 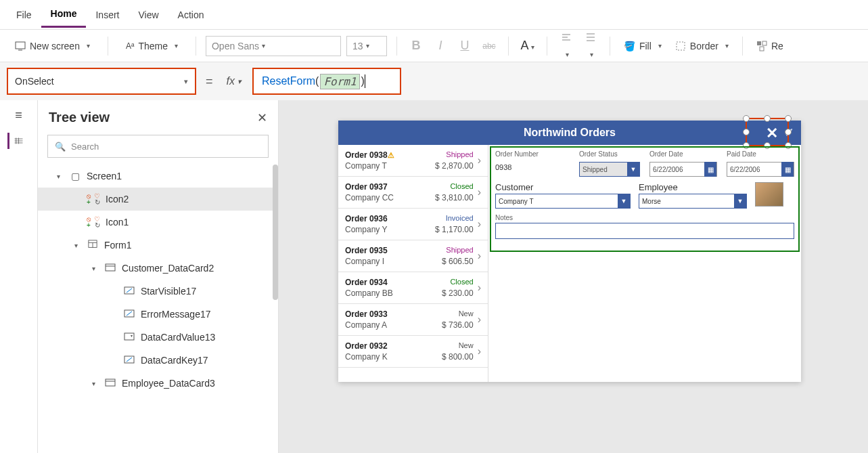 What do you see at coordinates (148, 15) in the screenshot?
I see `menu-view: View` at bounding box center [148, 15].